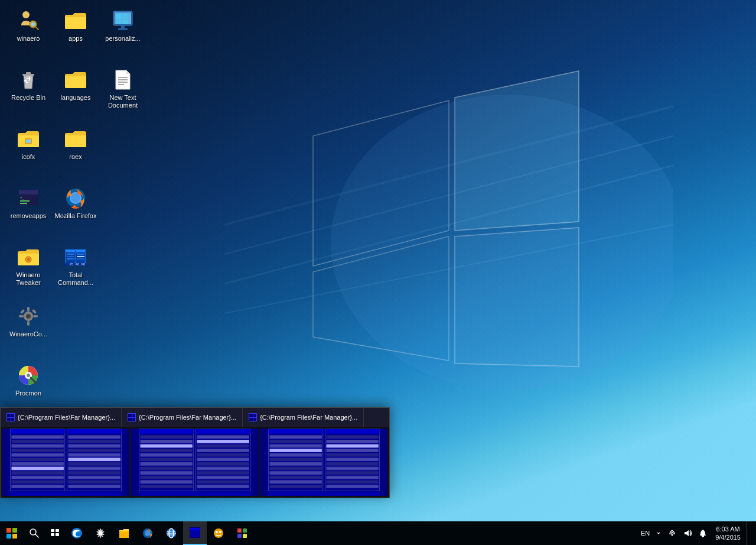 The image size is (756, 545). What do you see at coordinates (76, 279) in the screenshot?
I see `total-commander-label: Total Command...` at bounding box center [76, 279].